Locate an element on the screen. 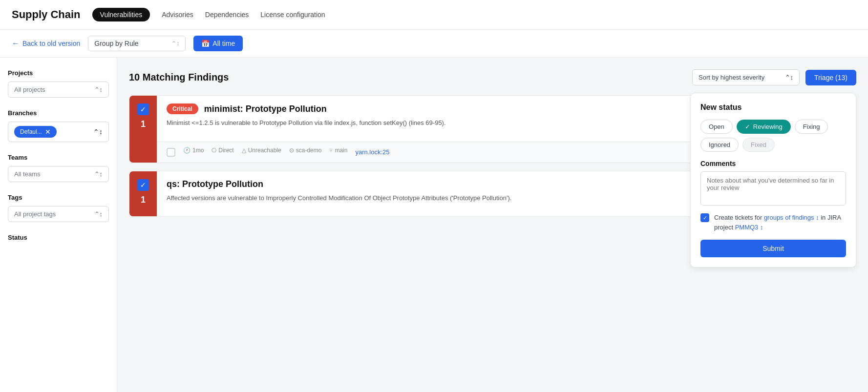 The width and height of the screenshot is (868, 392). nav-tab-dependencies: Dependencies is located at coordinates (227, 15).